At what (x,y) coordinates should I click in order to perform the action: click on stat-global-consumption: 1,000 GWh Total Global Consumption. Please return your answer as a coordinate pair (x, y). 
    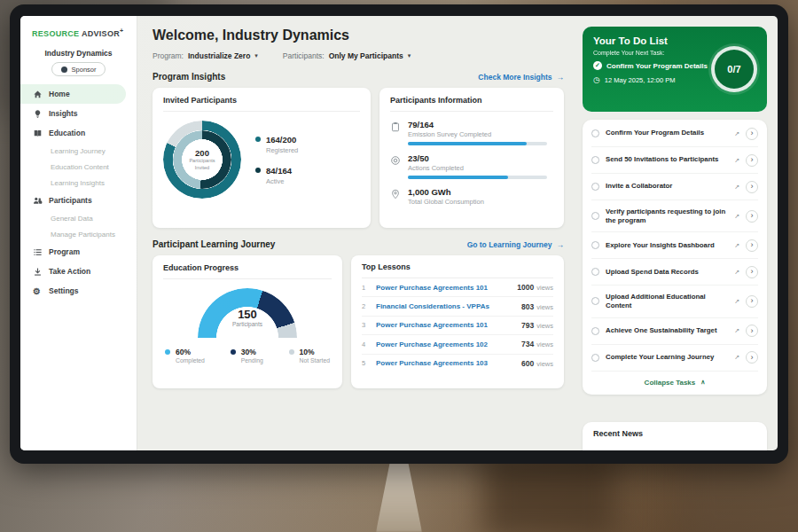
    Looking at the image, I should click on (472, 197).